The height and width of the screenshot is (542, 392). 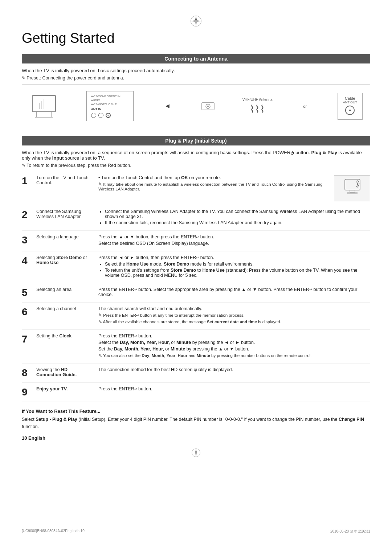 I want to click on or-label: or, so click(x=305, y=106).